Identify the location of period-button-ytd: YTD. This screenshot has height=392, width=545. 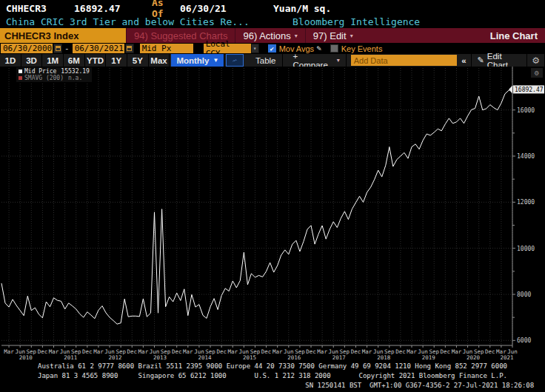
(96, 61).